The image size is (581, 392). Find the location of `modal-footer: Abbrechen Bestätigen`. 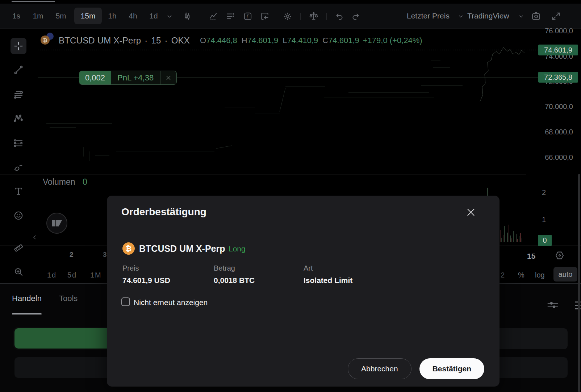

modal-footer: Abbrechen Bestätigen is located at coordinates (303, 369).